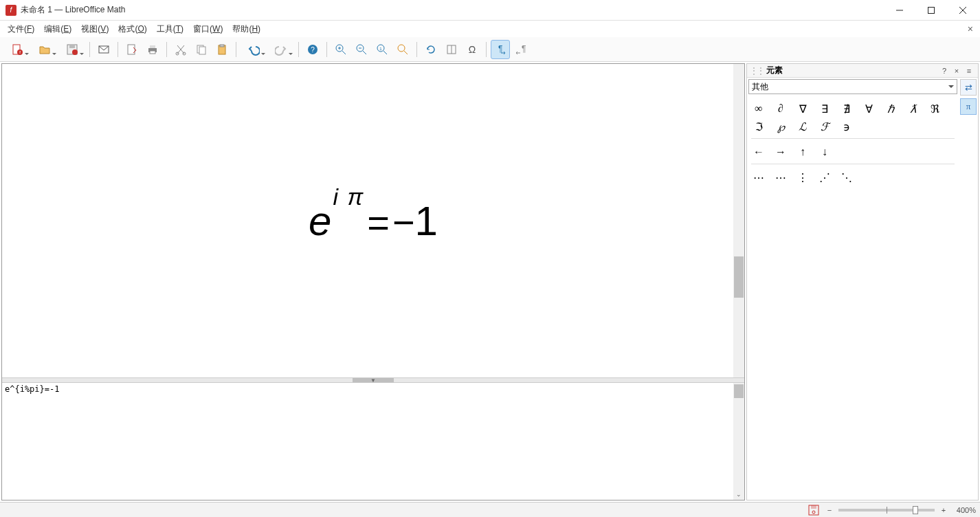 The height and width of the screenshot is (517, 980). What do you see at coordinates (373, 221) in the screenshot?
I see `rendered-formula: e i π = − 1` at bounding box center [373, 221].